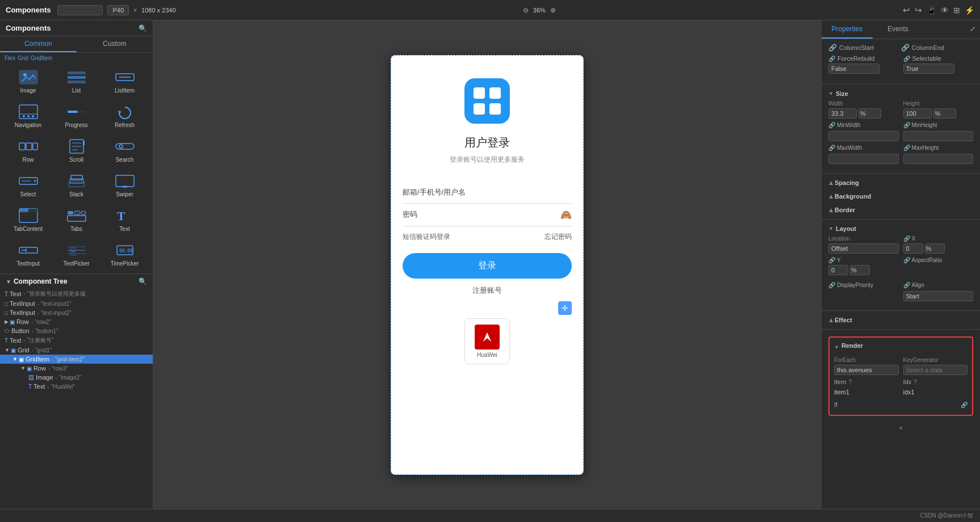 Image resolution: width=980 pixels, height=522 pixels. I want to click on background-section-header: ▶ Background, so click(901, 196).